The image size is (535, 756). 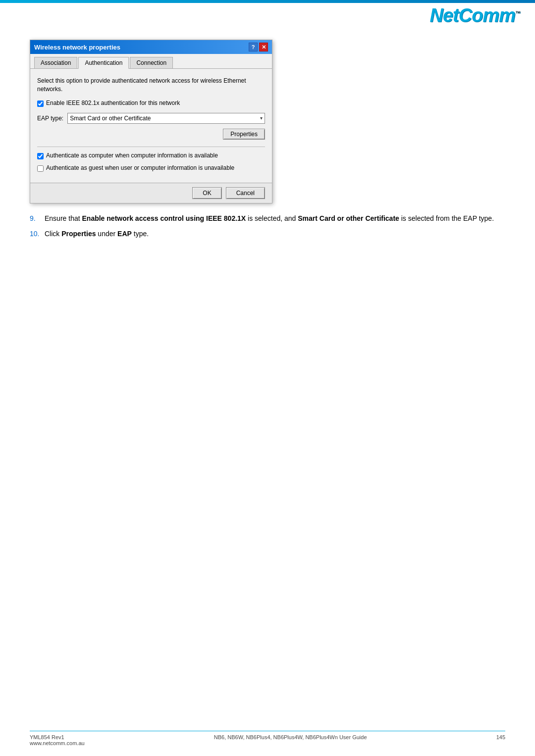 What do you see at coordinates (166, 118) in the screenshot?
I see `eap-type-select: Smart Card or other Certificate ▾` at bounding box center [166, 118].